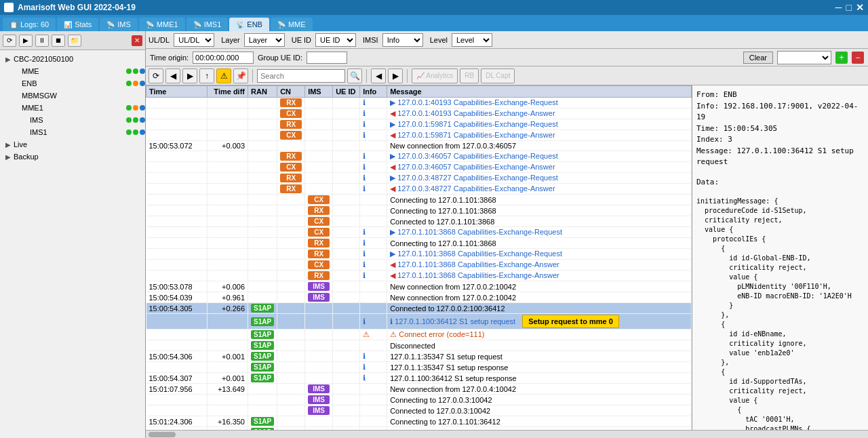  I want to click on table-row: IMSConnecting to 127.0.0.3:10042, so click(419, 400).